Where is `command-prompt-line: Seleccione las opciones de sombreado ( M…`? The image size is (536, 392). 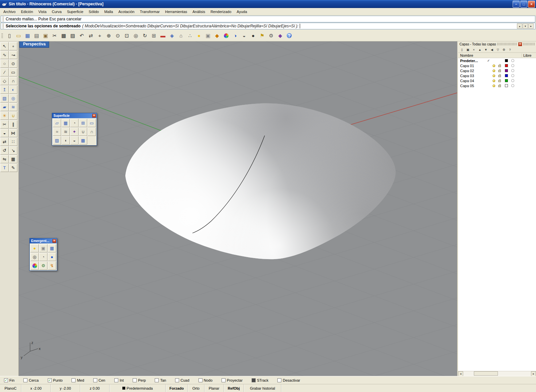 command-prompt-line: Seleccione las opciones de sombreado ( M… is located at coordinates (268, 26).